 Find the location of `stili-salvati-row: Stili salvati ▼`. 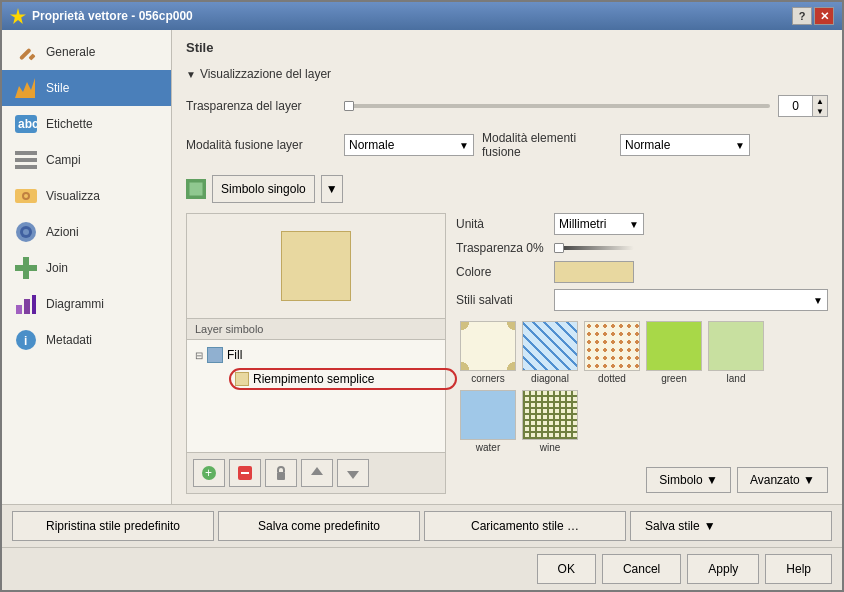

stili-salvati-row: Stili salvati ▼ is located at coordinates (642, 300).